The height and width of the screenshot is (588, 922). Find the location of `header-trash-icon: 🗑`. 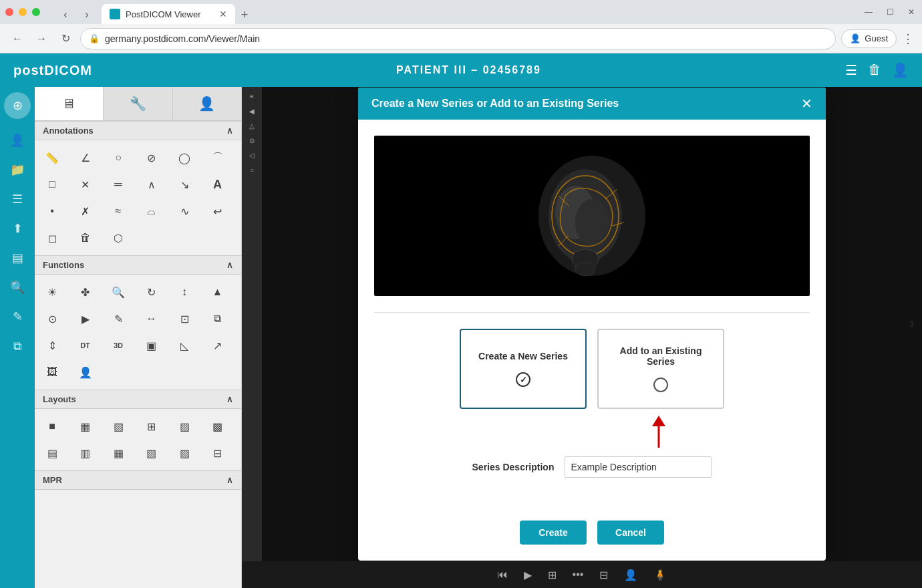

header-trash-icon: 🗑 is located at coordinates (875, 70).